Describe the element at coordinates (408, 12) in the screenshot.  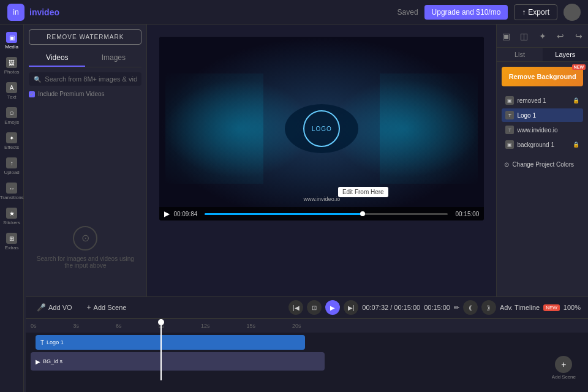
I see `saved-status: Saved` at that location.